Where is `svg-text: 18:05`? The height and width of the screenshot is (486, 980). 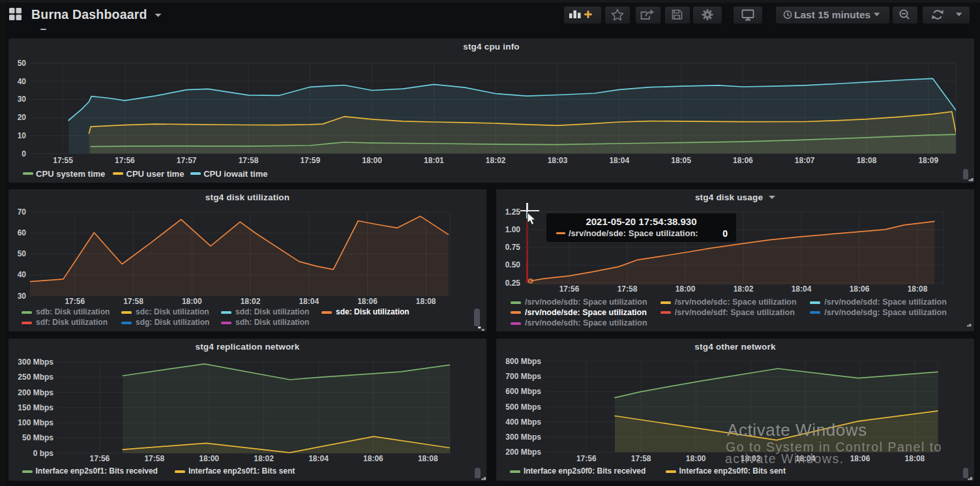 svg-text: 18:05 is located at coordinates (681, 160).